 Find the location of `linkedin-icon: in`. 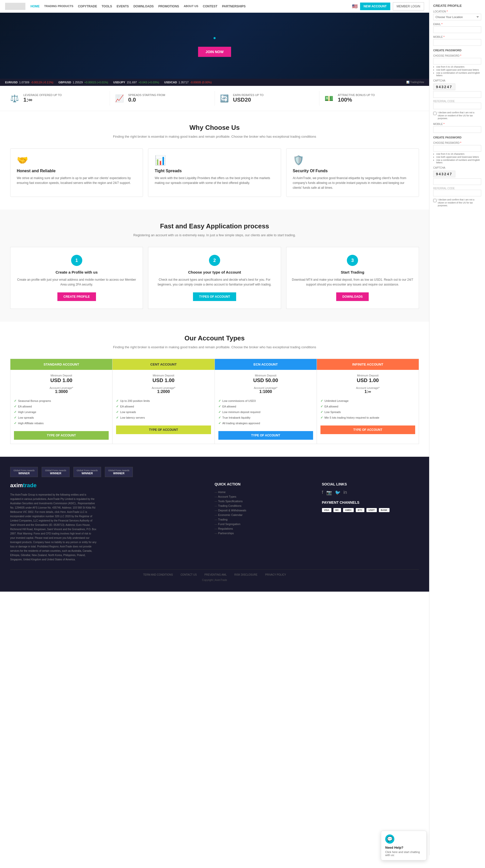

linkedin-icon: in is located at coordinates (346, 493).